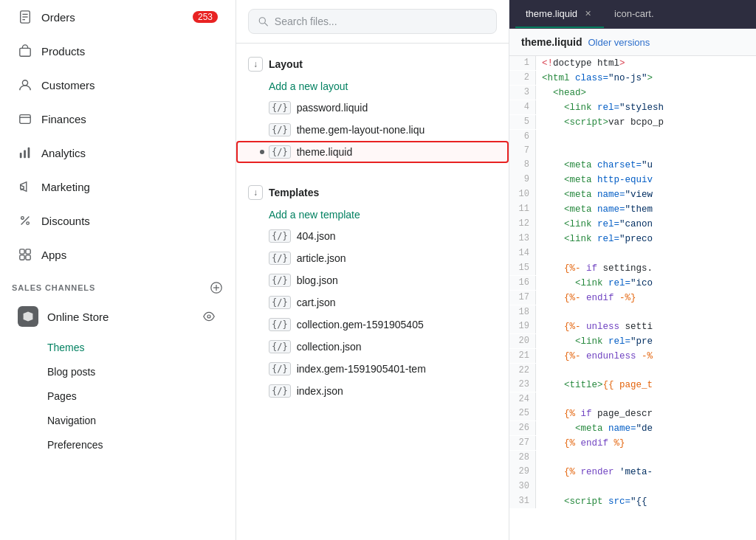 The image size is (756, 540). What do you see at coordinates (53, 288) in the screenshot?
I see `sales-channels-label: SALES CHANNELS` at bounding box center [53, 288].